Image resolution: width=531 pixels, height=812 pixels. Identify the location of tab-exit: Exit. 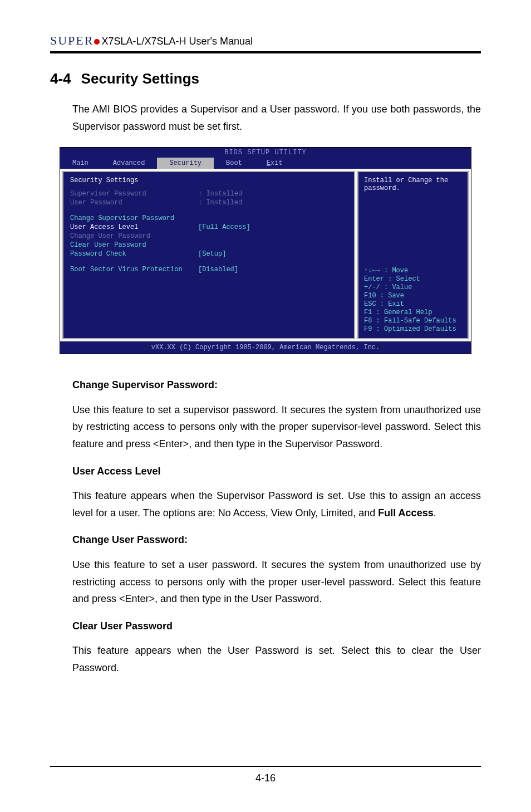
(275, 163).